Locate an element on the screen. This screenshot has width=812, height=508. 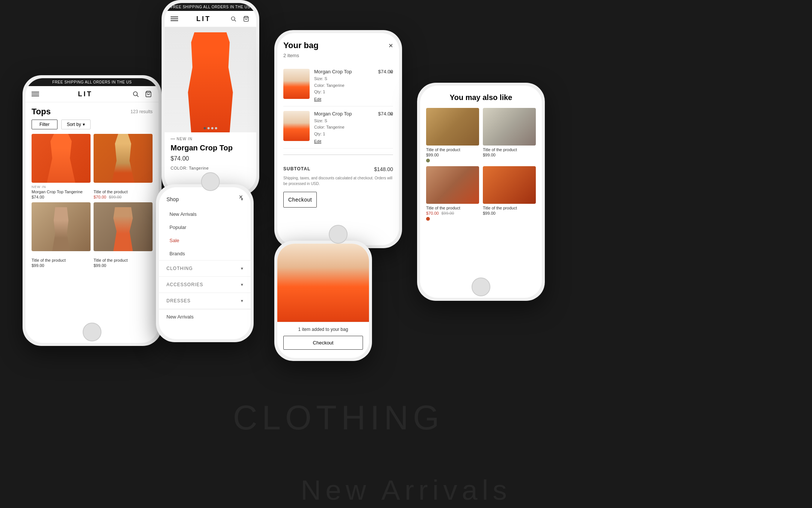
also-like-card-2: Title of the product $99.00 is located at coordinates (510, 135).